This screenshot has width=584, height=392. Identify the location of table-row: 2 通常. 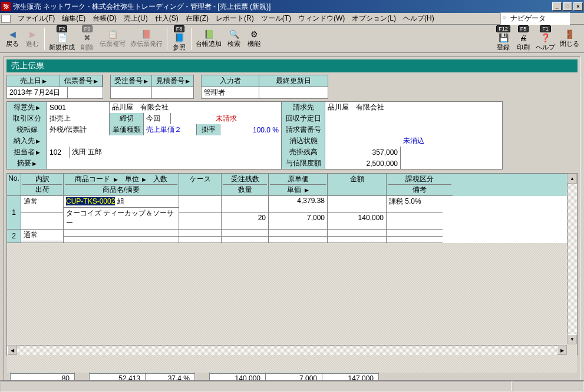
(292, 237).